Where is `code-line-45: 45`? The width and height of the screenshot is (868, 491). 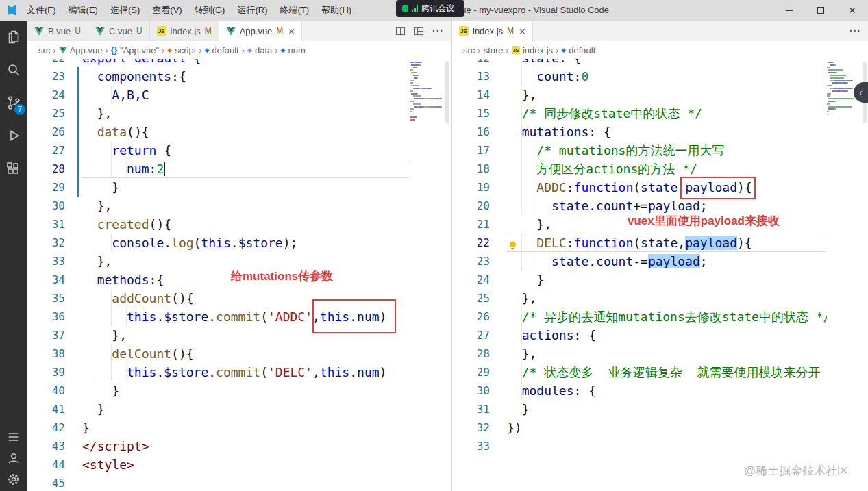 code-line-45: 45 is located at coordinates (219, 482).